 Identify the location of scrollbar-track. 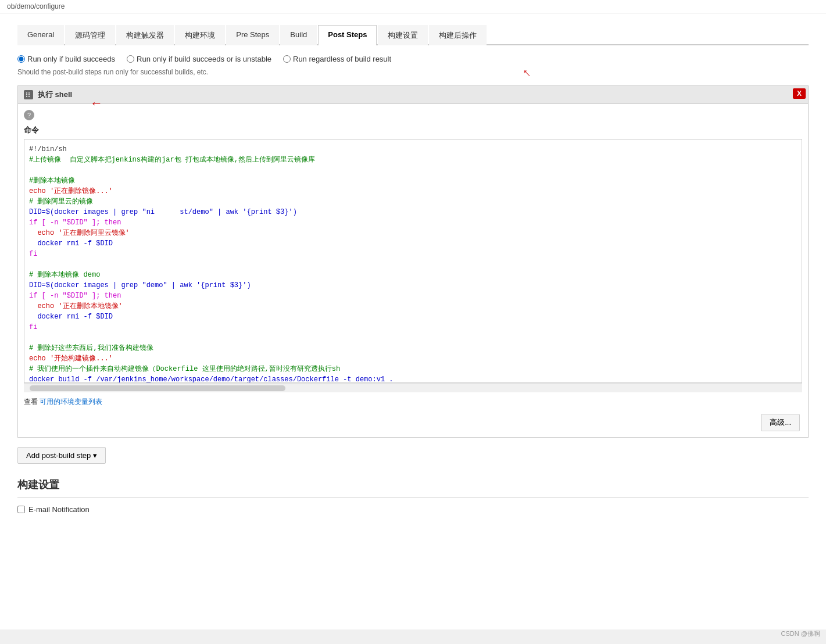
(158, 388).